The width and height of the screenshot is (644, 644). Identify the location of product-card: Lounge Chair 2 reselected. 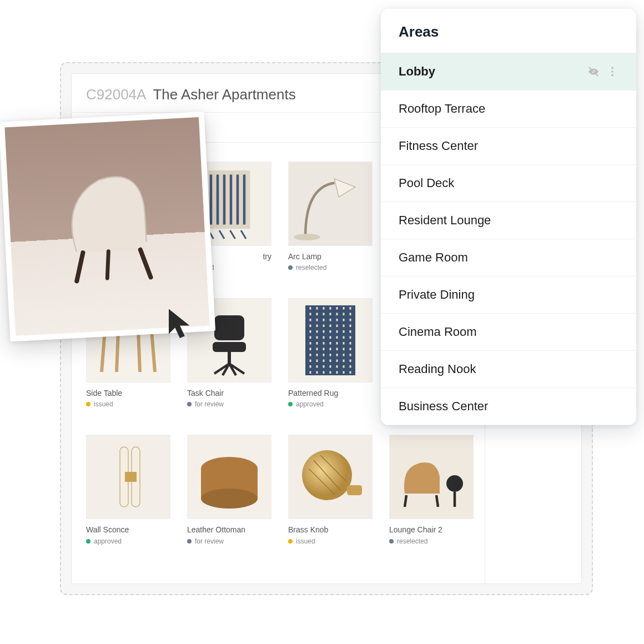
(431, 490).